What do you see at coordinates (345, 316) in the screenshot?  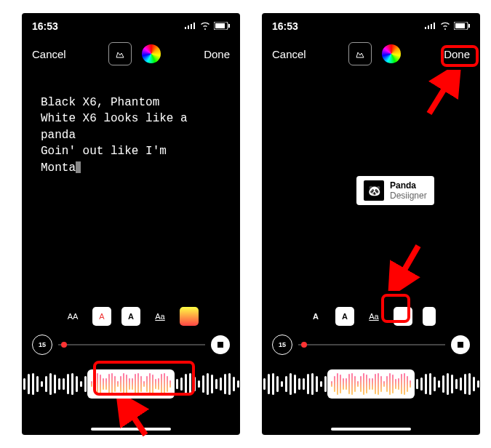 I see `style-option-boxed: A` at bounding box center [345, 316].